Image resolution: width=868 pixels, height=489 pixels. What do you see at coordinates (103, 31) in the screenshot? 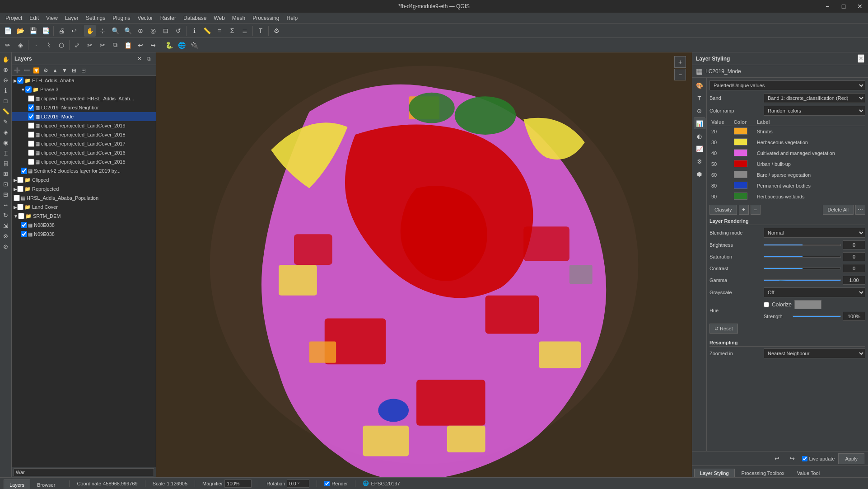
I see `select-button: ⊹` at bounding box center [103, 31].